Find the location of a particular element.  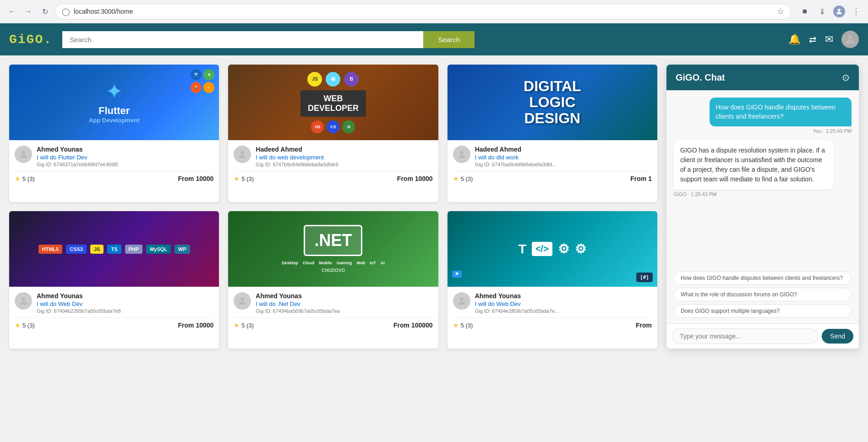

chat-header: GiGO. Chat ⊙ is located at coordinates (763, 77).